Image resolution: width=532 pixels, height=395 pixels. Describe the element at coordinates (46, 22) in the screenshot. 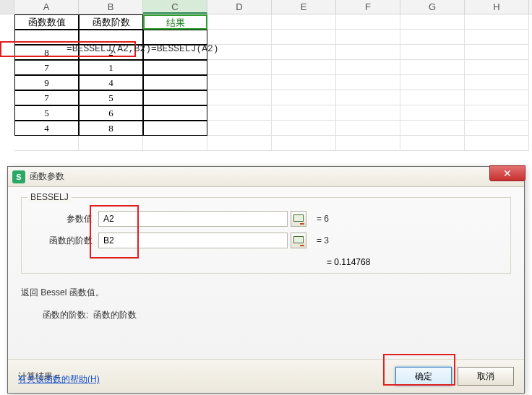

I see `cell-a1: 函数数值` at that location.